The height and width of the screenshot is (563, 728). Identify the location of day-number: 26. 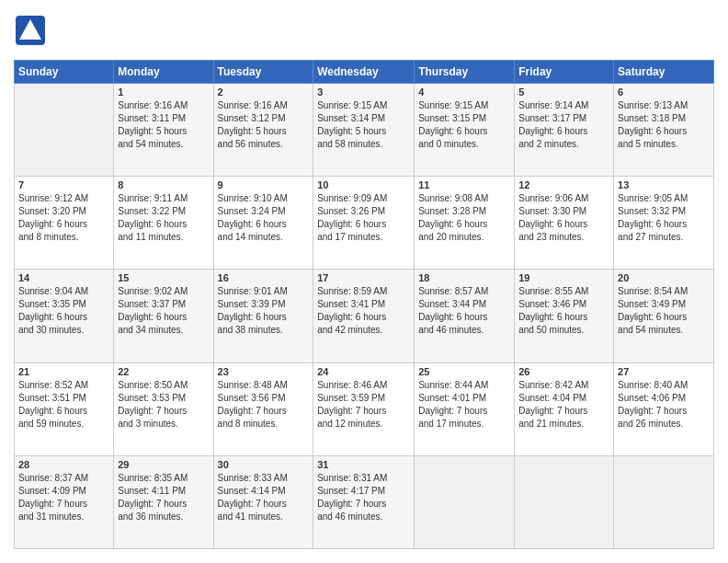
(564, 372).